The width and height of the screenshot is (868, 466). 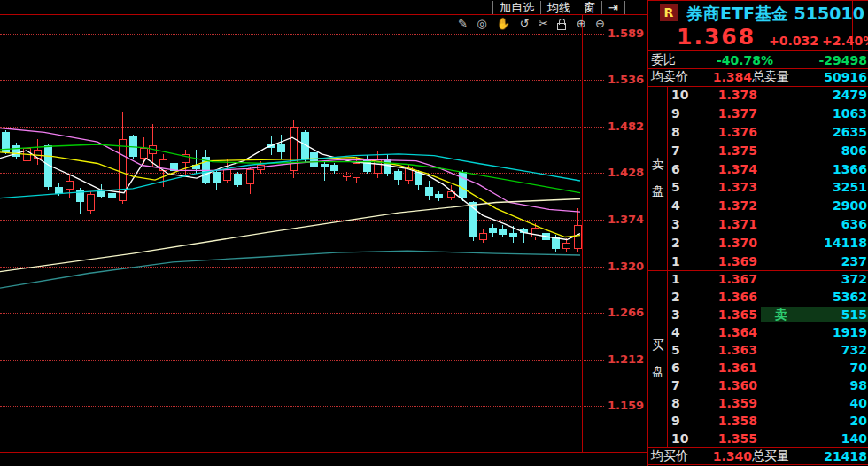 I want to click on last-price: 1.368, so click(x=716, y=37).